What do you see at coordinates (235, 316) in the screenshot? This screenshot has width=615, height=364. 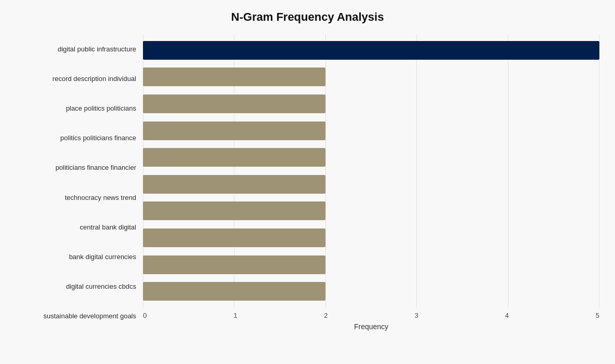 I see `x-tick: 1` at bounding box center [235, 316].